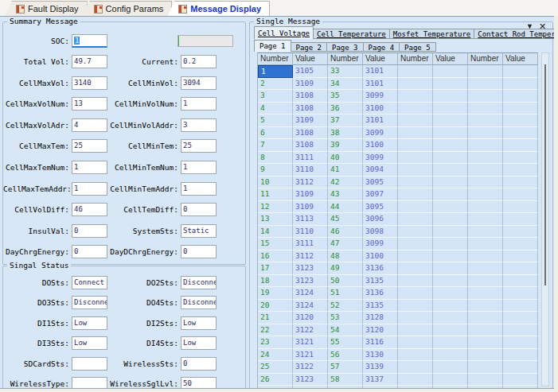 This screenshot has width=558, height=392. I want to click on tab-message-display: Message Display, so click(218, 8).